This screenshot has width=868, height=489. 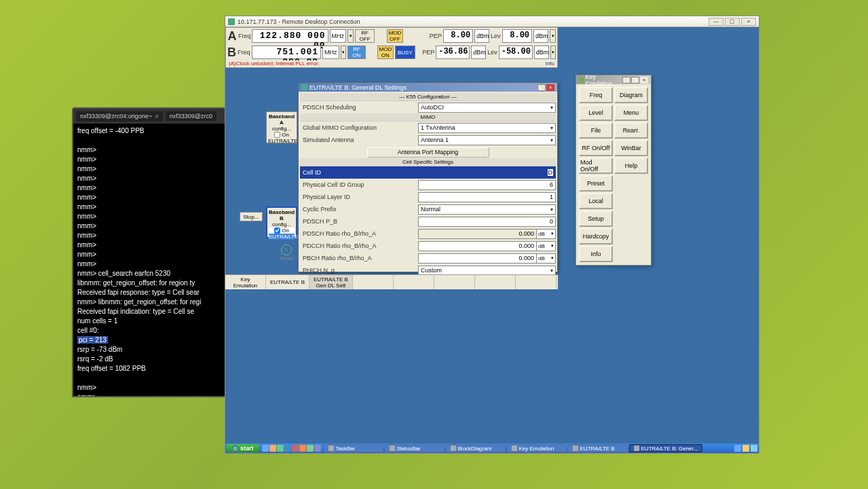 What do you see at coordinates (286, 250) in the screenshot?
I see `marker-icon: ↻` at bounding box center [286, 250].